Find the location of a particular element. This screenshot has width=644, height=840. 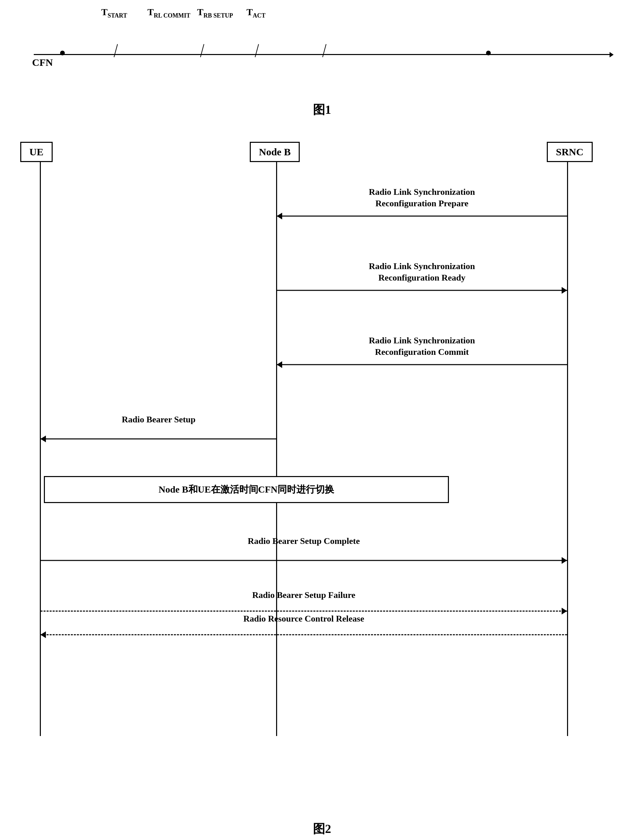

t-rl-commit-label: TRL COMMIT is located at coordinates (169, 13).